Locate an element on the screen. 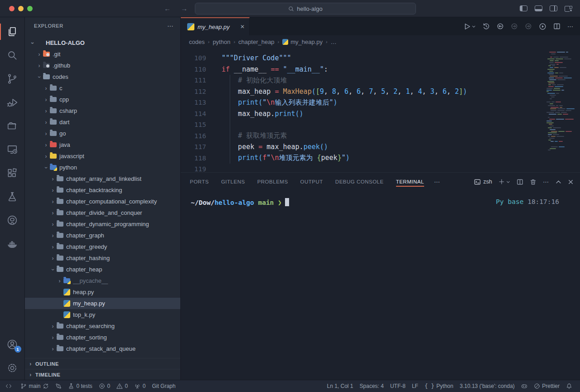  panel-tab-output: OUTPUT is located at coordinates (312, 182).